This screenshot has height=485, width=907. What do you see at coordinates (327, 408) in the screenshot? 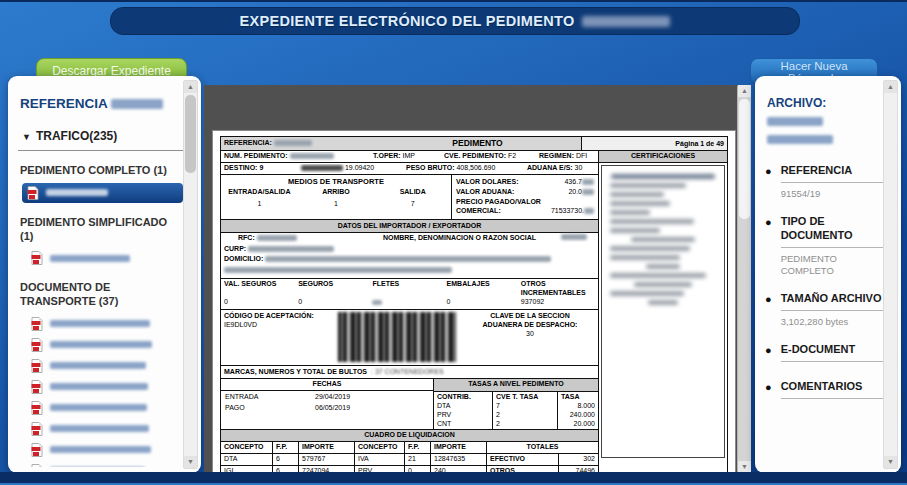
I see `fecha-pago-row: PAGO 06/05/2019` at bounding box center [327, 408].